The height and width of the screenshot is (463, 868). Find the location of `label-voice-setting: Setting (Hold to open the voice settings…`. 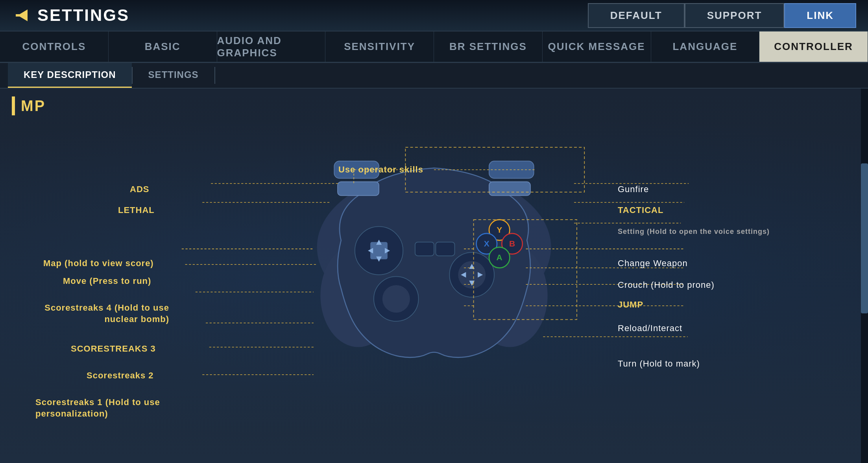

label-voice-setting: Setting (Hold to open the voice settings… is located at coordinates (694, 232).